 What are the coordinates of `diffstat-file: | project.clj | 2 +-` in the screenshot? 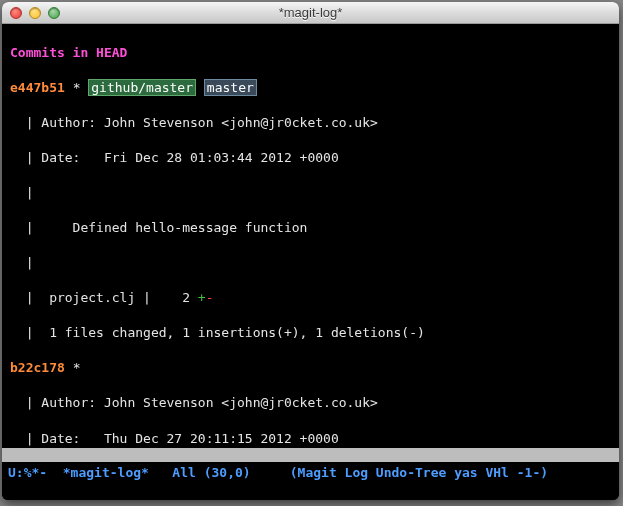 It's located at (310, 298).